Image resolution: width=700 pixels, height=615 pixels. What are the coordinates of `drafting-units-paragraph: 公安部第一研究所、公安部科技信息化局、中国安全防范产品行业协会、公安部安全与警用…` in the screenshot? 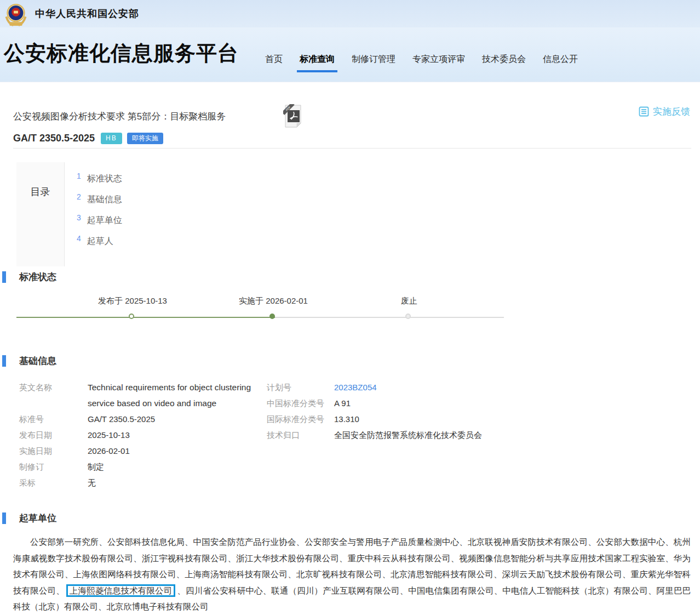 It's located at (352, 574).